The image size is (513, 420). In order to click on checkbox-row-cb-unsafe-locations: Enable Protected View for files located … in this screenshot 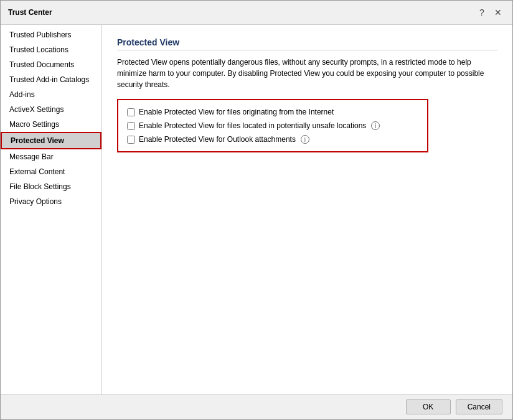, I will do `click(273, 126)`.